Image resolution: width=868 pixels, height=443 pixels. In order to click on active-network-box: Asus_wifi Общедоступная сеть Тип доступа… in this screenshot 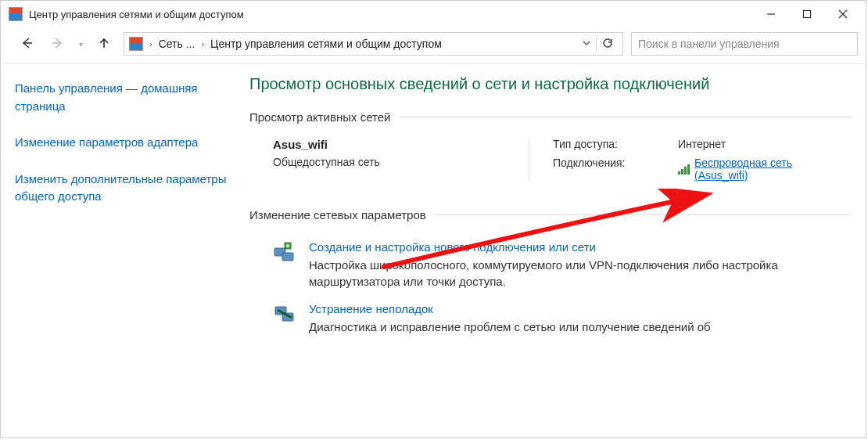, I will do `click(551, 166)`.